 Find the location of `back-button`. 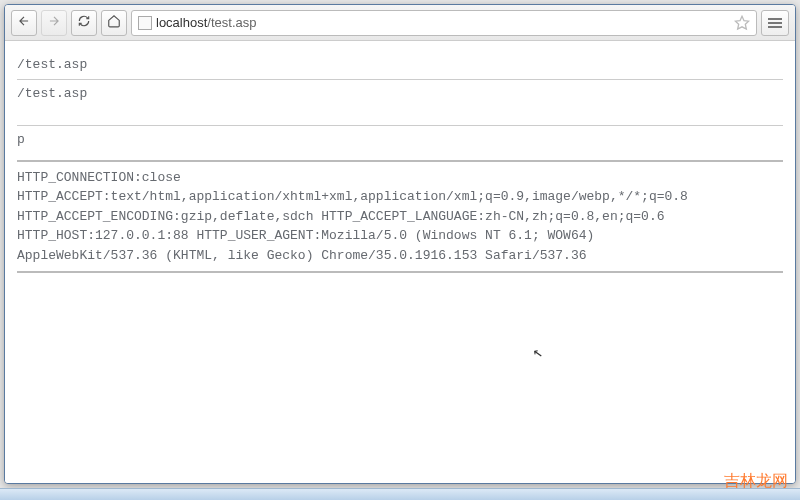

back-button is located at coordinates (24, 23).